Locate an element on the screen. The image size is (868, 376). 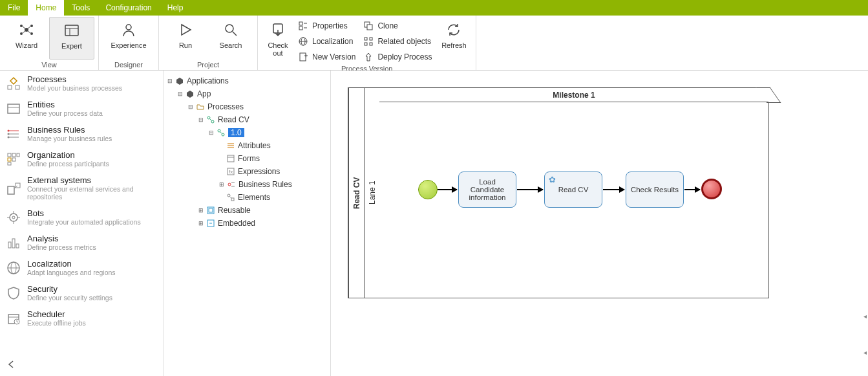
milestone-label: Milestone 1 is located at coordinates (574, 95).